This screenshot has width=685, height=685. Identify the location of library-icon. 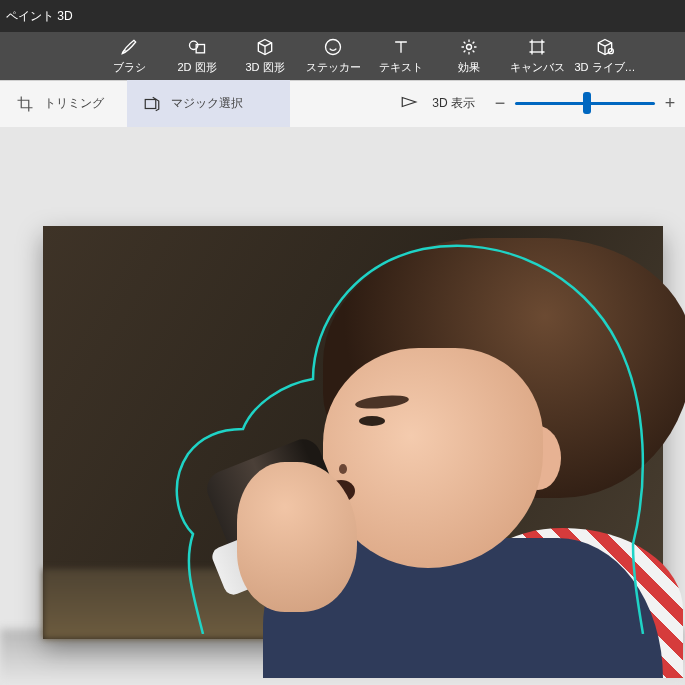
(605, 47).